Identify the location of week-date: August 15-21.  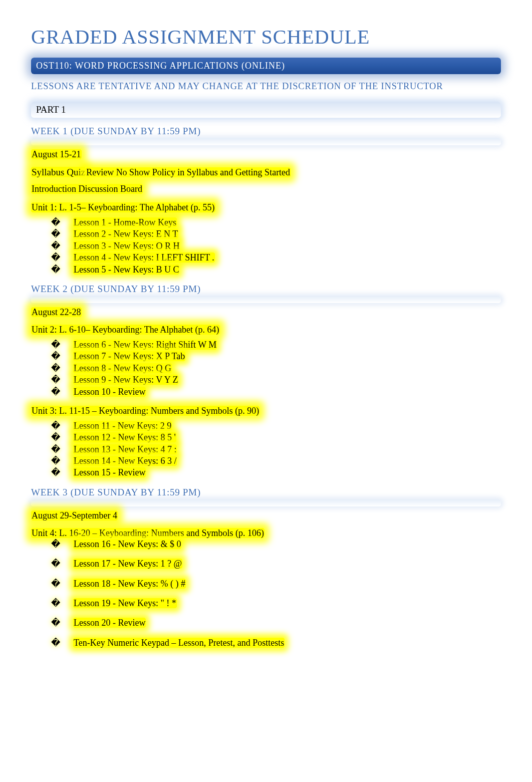
(266, 154).